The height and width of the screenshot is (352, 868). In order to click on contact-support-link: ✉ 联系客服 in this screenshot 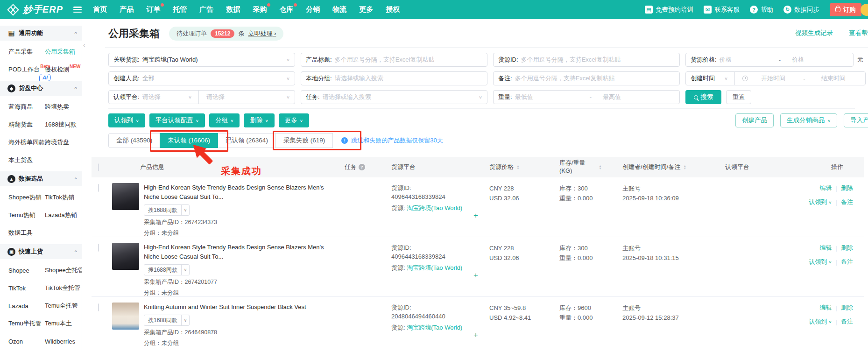, I will do `click(722, 10)`.